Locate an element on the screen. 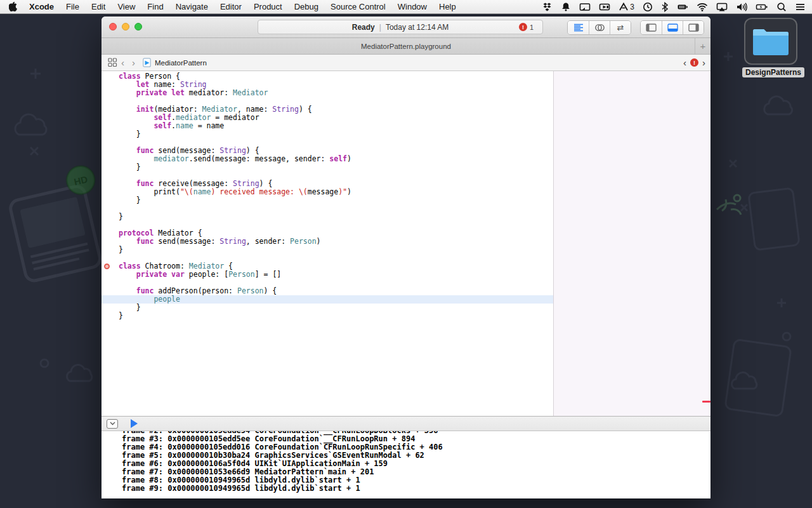 This screenshot has width=812, height=508. standard-editor-button is located at coordinates (579, 28).